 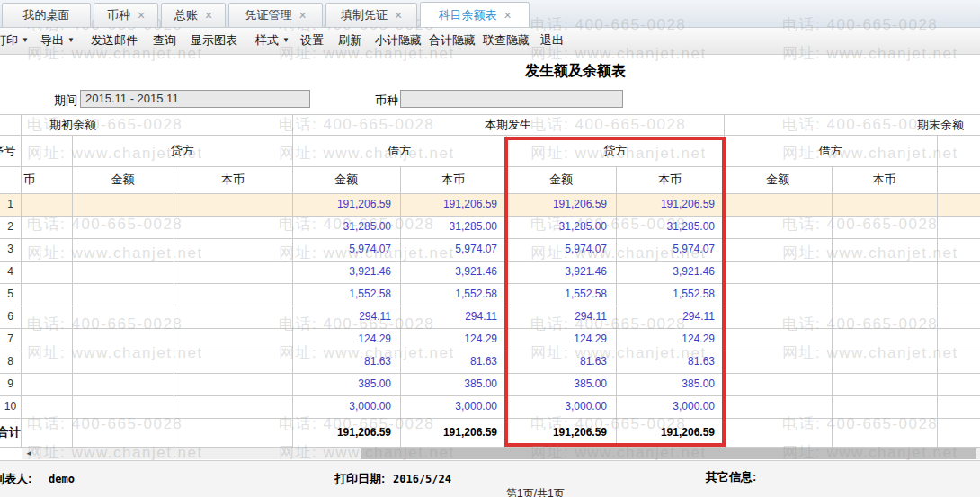 I want to click on cell-current_credit_base: 294.11, so click(x=670, y=316).